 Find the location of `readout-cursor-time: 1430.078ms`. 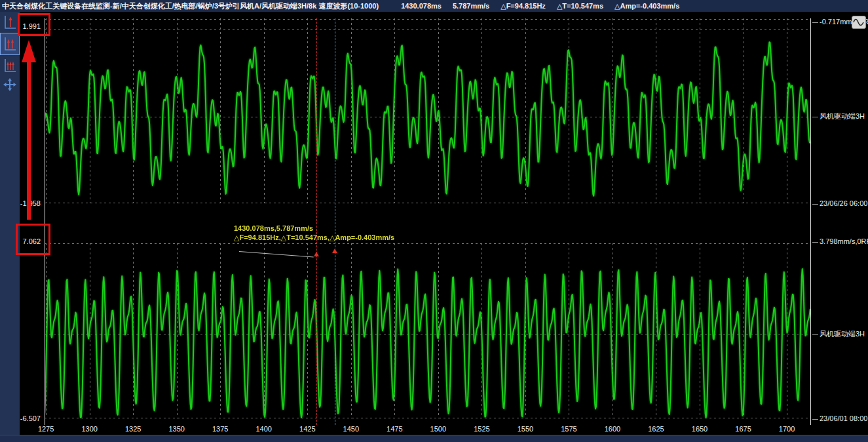

readout-cursor-time: 1430.078ms is located at coordinates (421, 6).